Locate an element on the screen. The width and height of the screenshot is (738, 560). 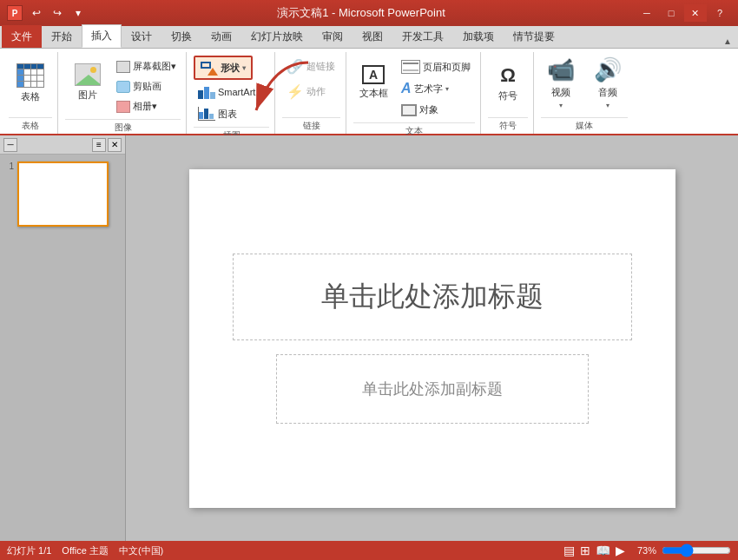
wordart-icon: A is located at coordinates (406, 89).